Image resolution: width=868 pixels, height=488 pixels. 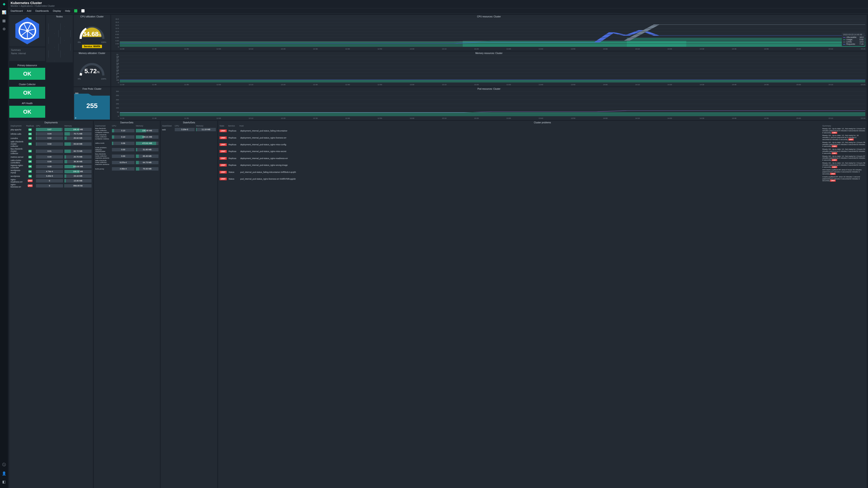 What do you see at coordinates (57, 11) in the screenshot?
I see `menu-display: Display` at bounding box center [57, 11].